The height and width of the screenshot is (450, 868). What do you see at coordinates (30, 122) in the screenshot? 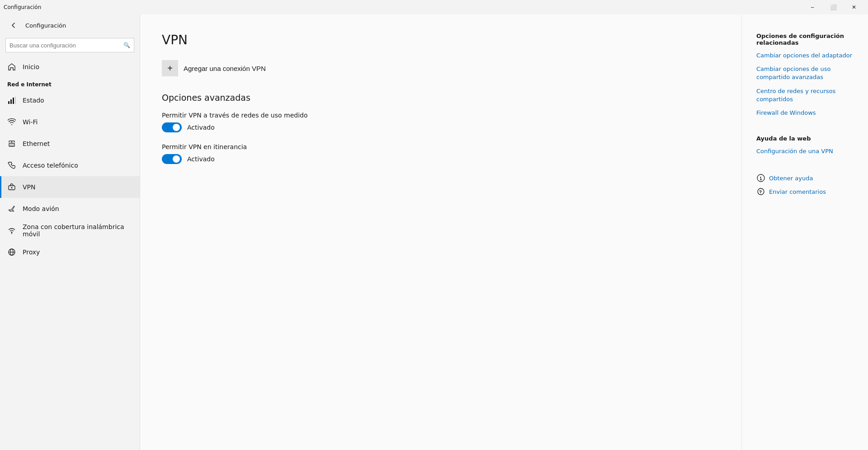
I see `sidebar-item-wifi-label: Wi-Fi` at bounding box center [30, 122].